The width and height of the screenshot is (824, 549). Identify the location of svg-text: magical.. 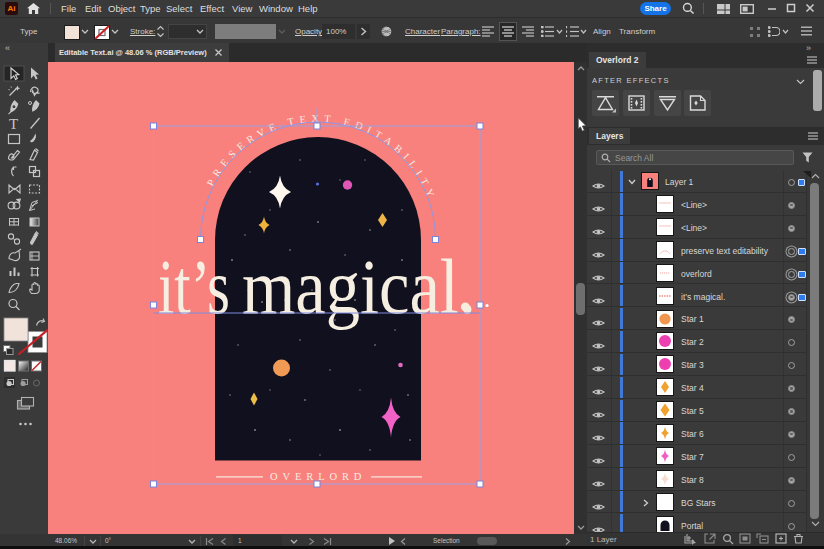
(359, 286).